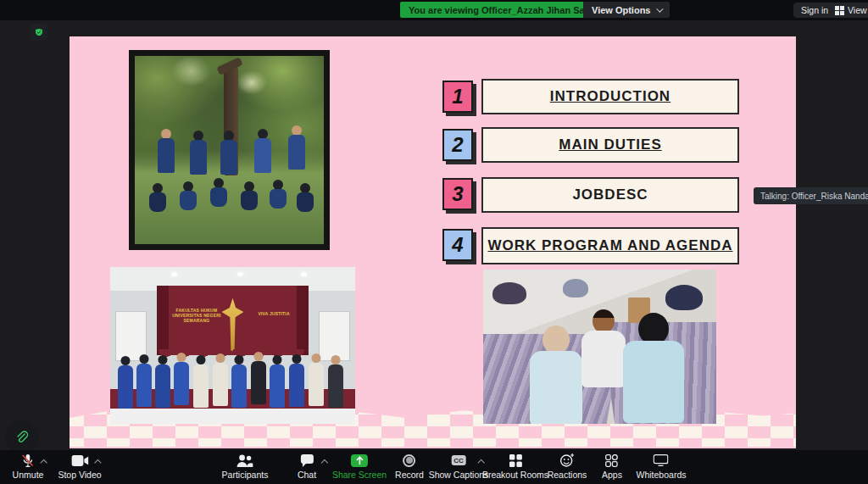  What do you see at coordinates (232, 325) in the screenshot?
I see `justice-statue` at bounding box center [232, 325].